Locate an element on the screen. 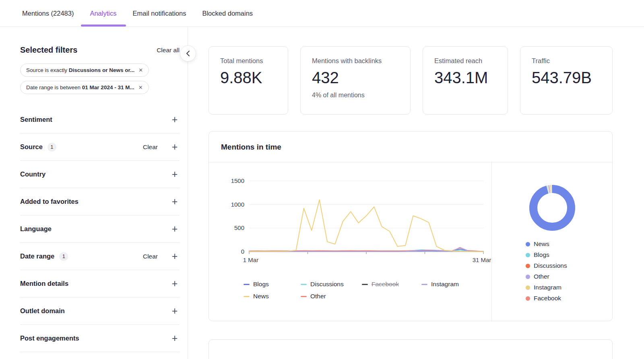 The image size is (644, 359). filter-chip-source: Source is exactly Discussions or News or… is located at coordinates (85, 70).